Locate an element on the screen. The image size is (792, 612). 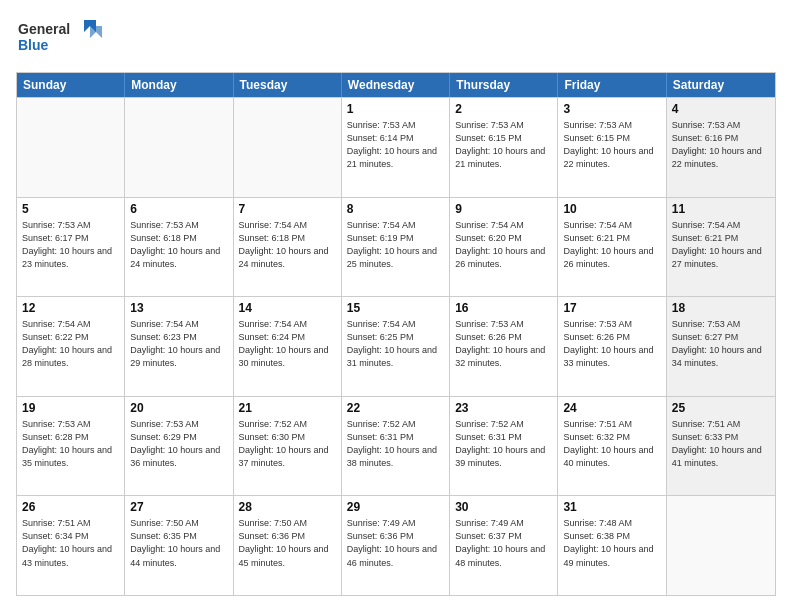
day-info: Sunrise: 7:50 AM Sunset: 6:36 PM Dayligh… is located at coordinates (288, 543).